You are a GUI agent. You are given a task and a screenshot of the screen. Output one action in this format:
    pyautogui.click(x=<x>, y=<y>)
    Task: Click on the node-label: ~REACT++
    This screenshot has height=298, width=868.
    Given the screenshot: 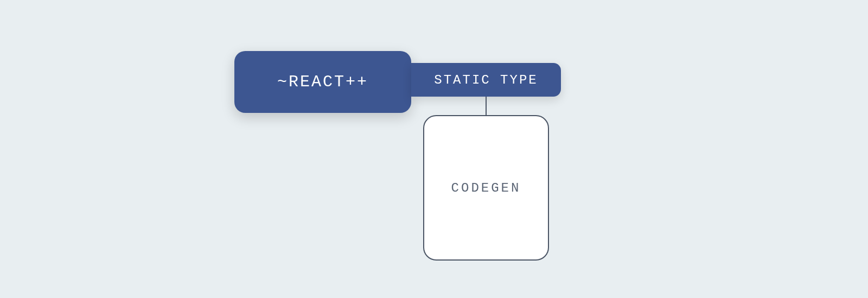 What is the action you would take?
    pyautogui.click(x=323, y=82)
    